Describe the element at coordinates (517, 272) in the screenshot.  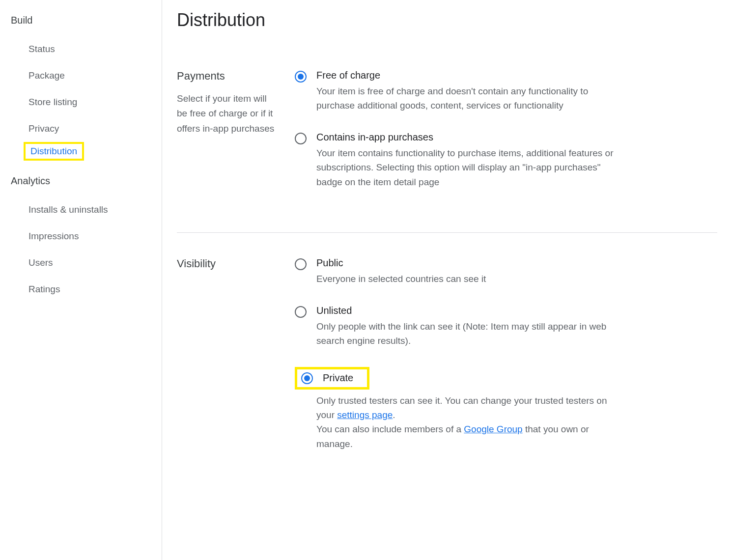
I see `visibility-option-public-body: Public Everyone in selected countries ca…` at that location.